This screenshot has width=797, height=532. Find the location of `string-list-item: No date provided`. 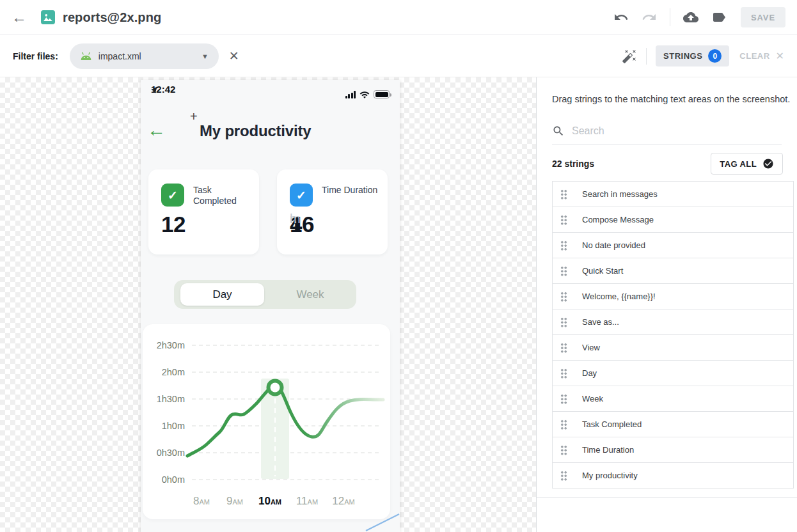

string-list-item: No date provided is located at coordinates (673, 246).